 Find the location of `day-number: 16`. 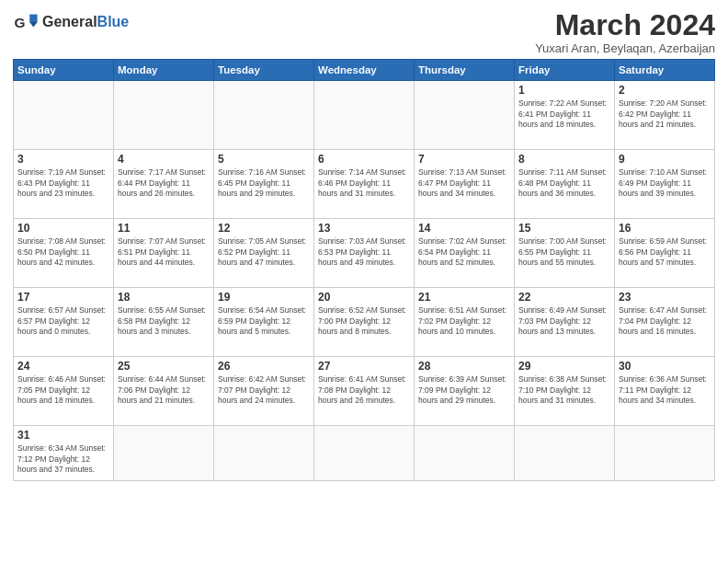

day-number: 16 is located at coordinates (665, 228).